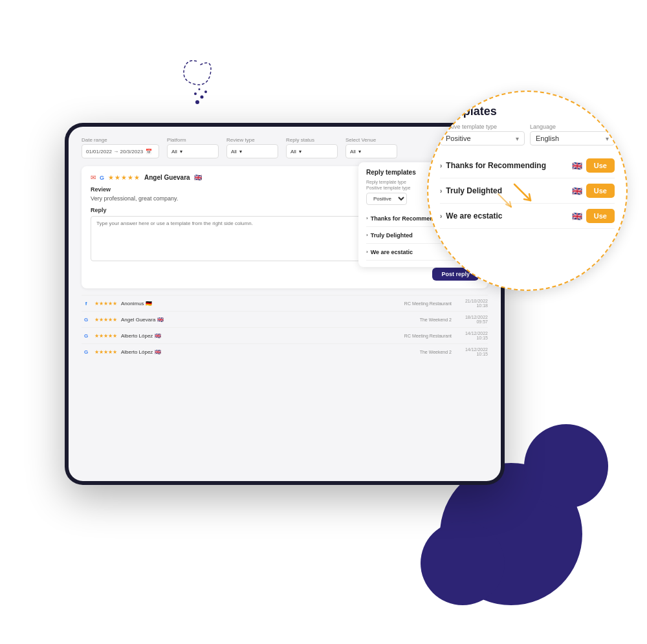 The height and width of the screenshot is (644, 647). What do you see at coordinates (572, 127) in the screenshot?
I see `mag-lang-label: Language` at bounding box center [572, 127].